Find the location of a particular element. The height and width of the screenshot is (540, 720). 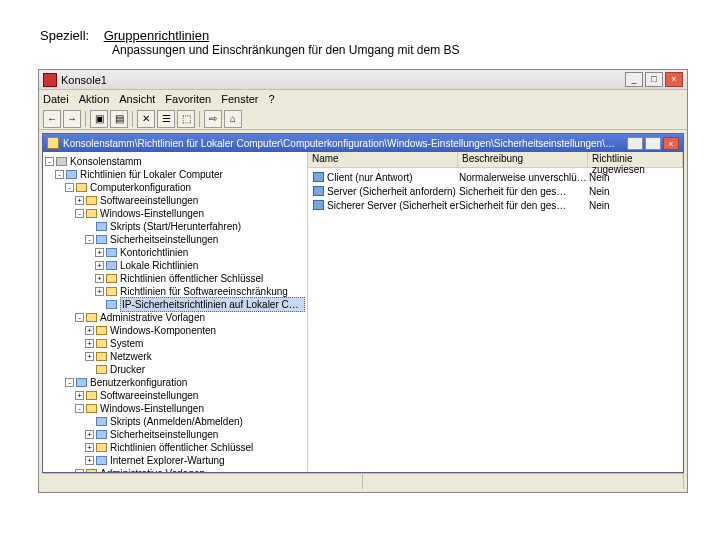

list-header: Name Beschreibung Richtlinie zugewiesen is located at coordinates (496, 160).